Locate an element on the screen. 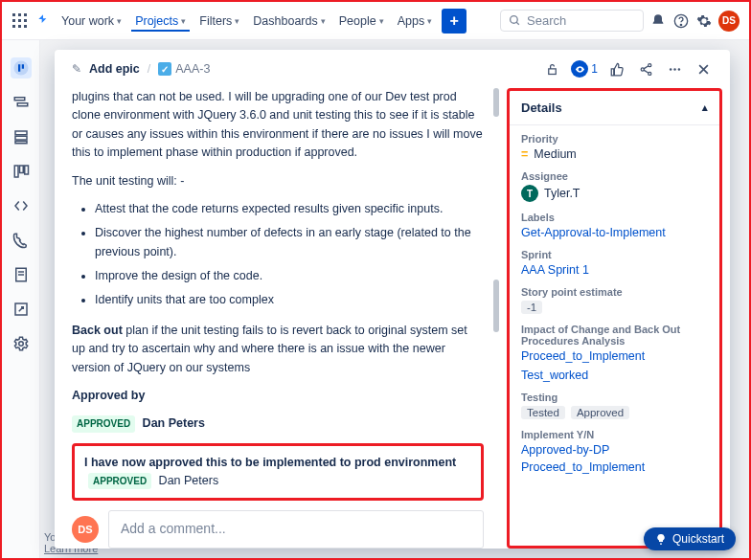 The height and width of the screenshot is (560, 751). quickstart-label: Quickstart is located at coordinates (698, 539).